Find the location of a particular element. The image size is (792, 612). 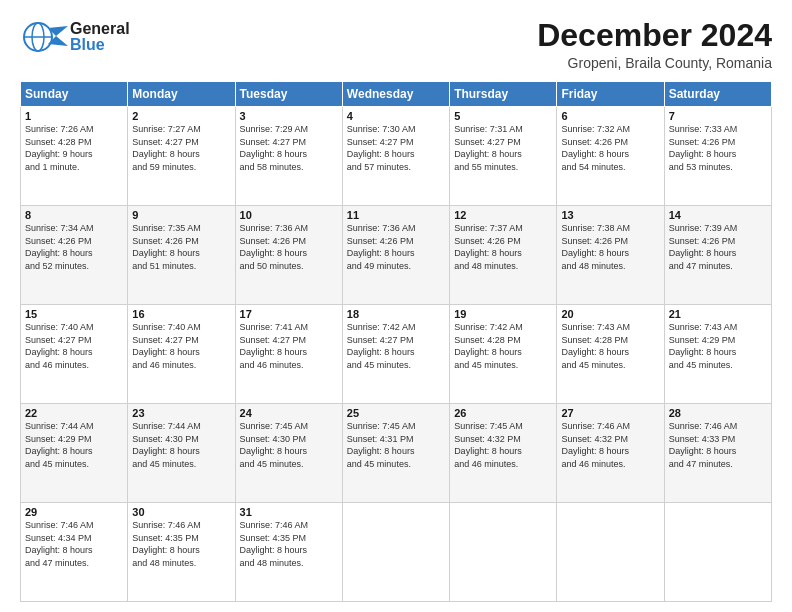

col-sunday: Sunday is located at coordinates (74, 94).